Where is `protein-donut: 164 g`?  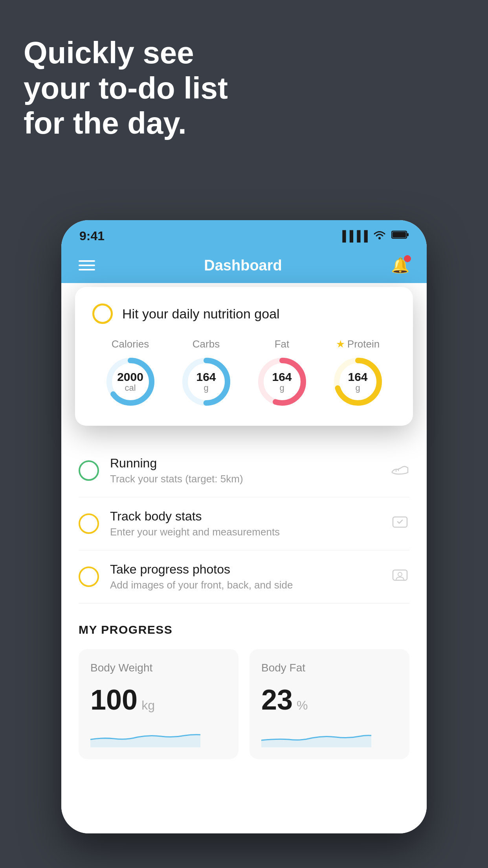 protein-donut: 164 g is located at coordinates (358, 382).